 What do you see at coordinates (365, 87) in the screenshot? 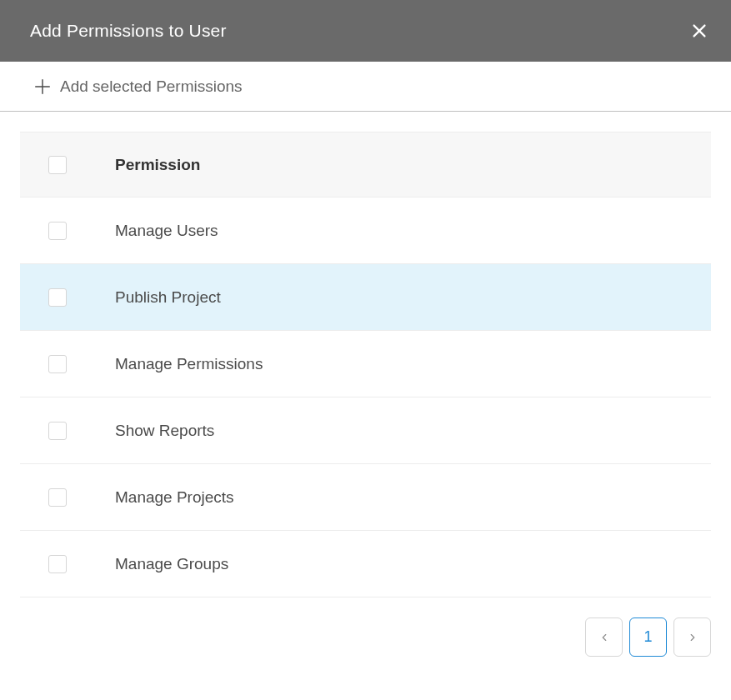
I see `toolbar: Add selected Permissions` at bounding box center [365, 87].